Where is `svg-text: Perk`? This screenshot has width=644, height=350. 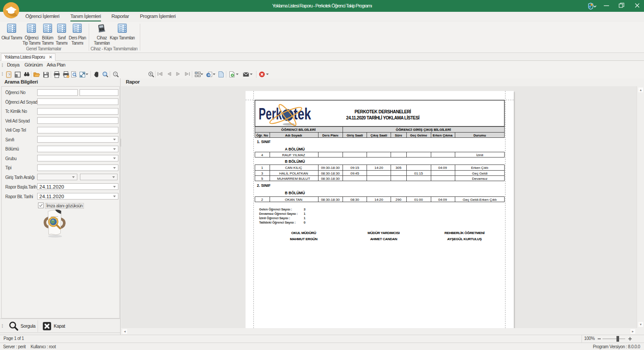
svg-text: Perk is located at coordinates (270, 114).